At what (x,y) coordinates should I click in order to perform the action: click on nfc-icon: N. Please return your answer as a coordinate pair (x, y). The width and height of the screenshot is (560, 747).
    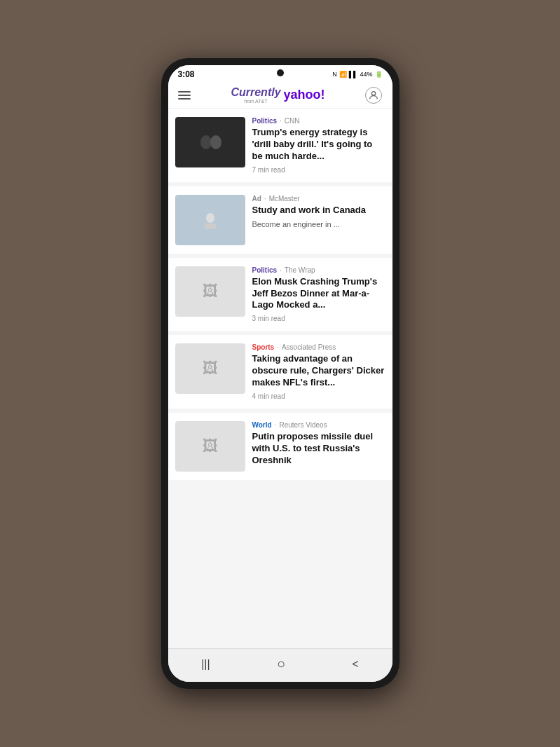
    Looking at the image, I should click on (335, 74).